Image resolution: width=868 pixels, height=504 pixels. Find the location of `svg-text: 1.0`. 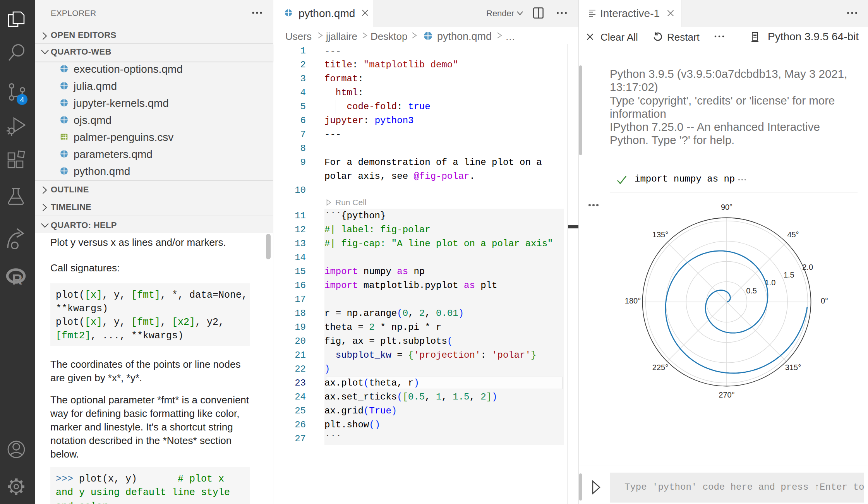

svg-text: 1.0 is located at coordinates (770, 283).